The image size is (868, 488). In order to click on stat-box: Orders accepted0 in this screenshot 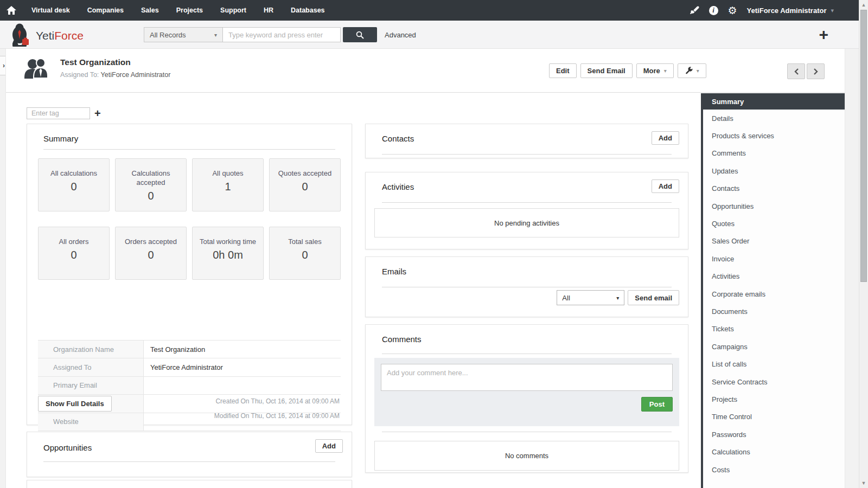, I will do `click(151, 253)`.